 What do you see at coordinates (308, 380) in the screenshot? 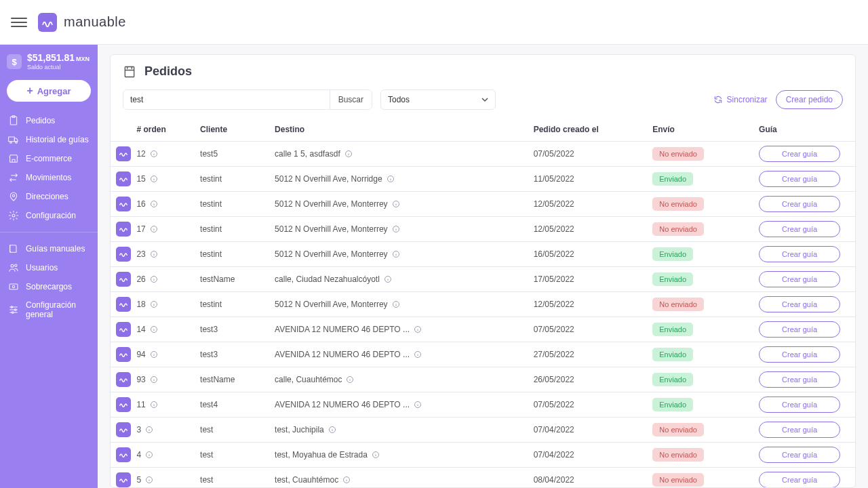
I see `destination-cell: calle, Cuauhtémoc` at bounding box center [308, 380].